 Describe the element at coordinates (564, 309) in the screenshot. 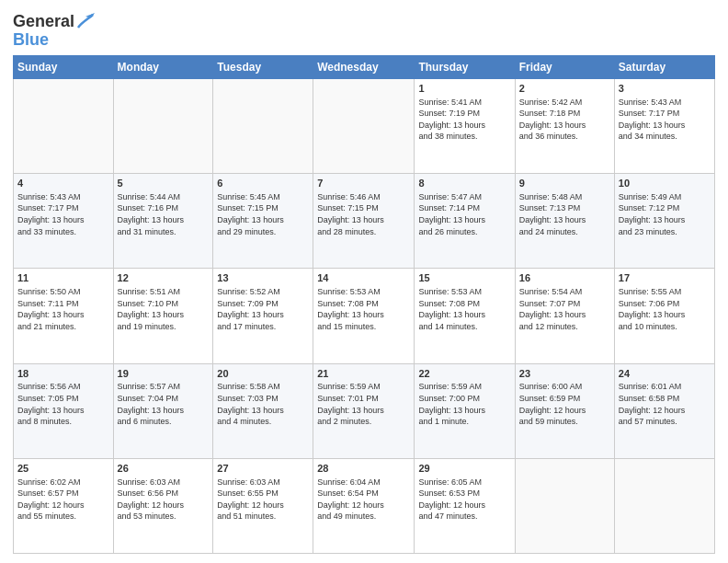

I see `day-info: Sunrise: 5:54 AM Sunset: 7:07 PM Dayligh…` at that location.